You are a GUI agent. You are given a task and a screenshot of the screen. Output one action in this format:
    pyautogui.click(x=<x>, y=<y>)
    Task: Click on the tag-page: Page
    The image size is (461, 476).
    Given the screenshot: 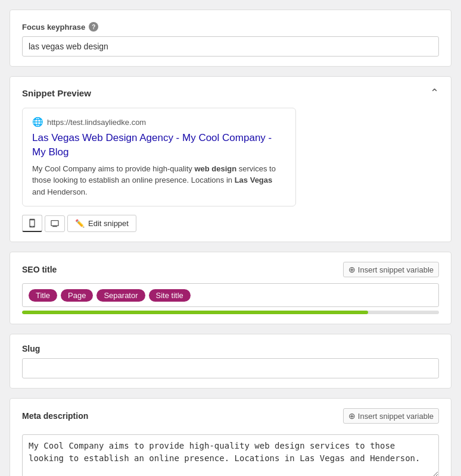 What is the action you would take?
    pyautogui.click(x=77, y=295)
    